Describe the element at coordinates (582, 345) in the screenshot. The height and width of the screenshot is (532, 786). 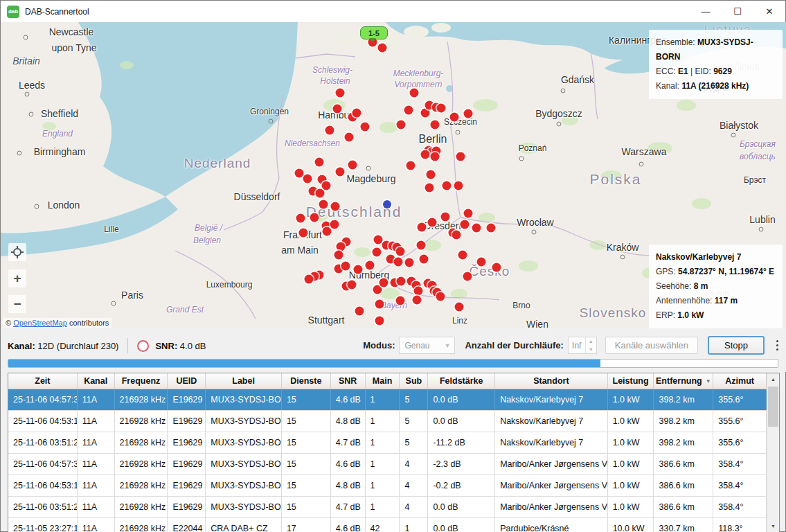
I see `durchlaeufe-spinner: Inf ▲ ▼` at that location.